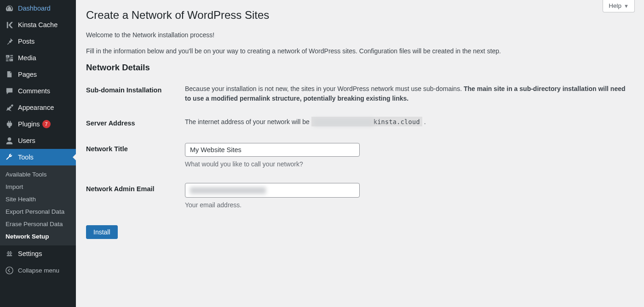 This screenshot has height=307, width=644. I want to click on redacted-domain, so click(344, 122).